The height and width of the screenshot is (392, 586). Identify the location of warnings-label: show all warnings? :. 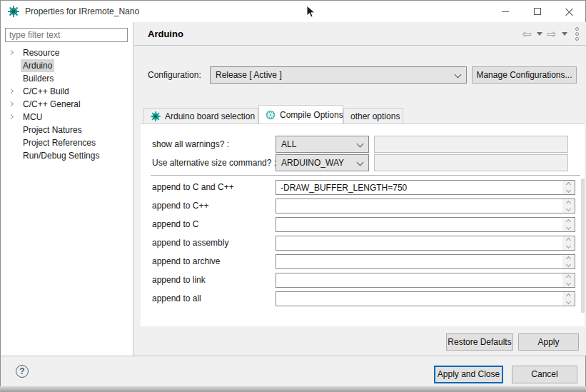
(191, 144).